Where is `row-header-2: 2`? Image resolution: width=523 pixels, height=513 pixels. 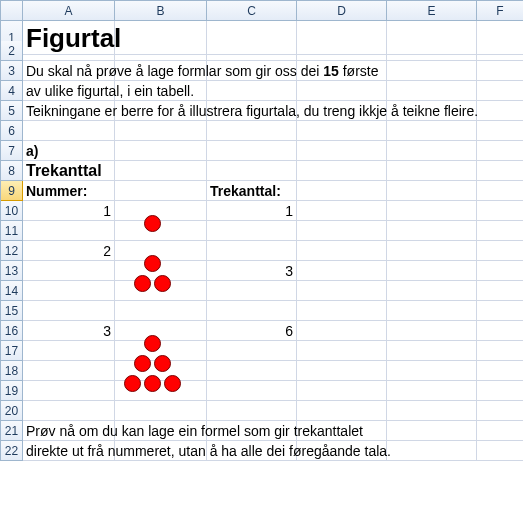
row-header-2: 2 is located at coordinates (12, 51).